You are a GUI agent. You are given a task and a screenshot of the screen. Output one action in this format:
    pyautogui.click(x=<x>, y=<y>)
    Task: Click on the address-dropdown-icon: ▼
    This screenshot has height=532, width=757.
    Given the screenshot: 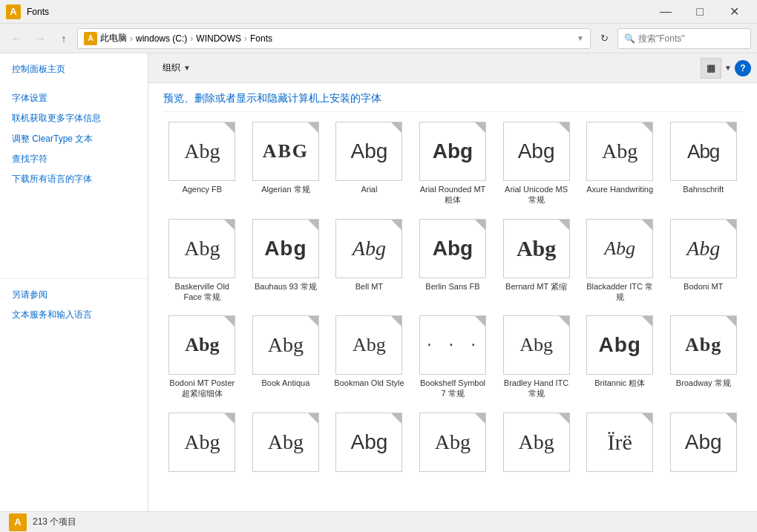 What is the action you would take?
    pyautogui.click(x=580, y=39)
    